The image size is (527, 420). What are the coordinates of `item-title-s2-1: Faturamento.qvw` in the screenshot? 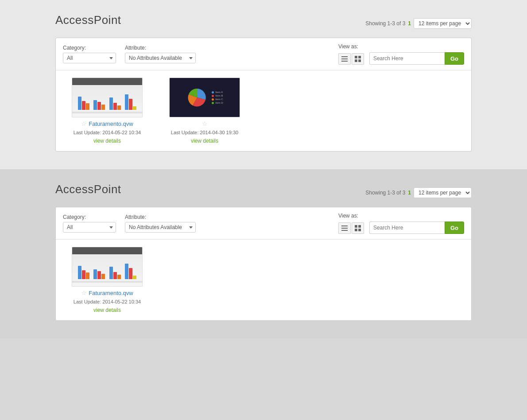 It's located at (111, 293).